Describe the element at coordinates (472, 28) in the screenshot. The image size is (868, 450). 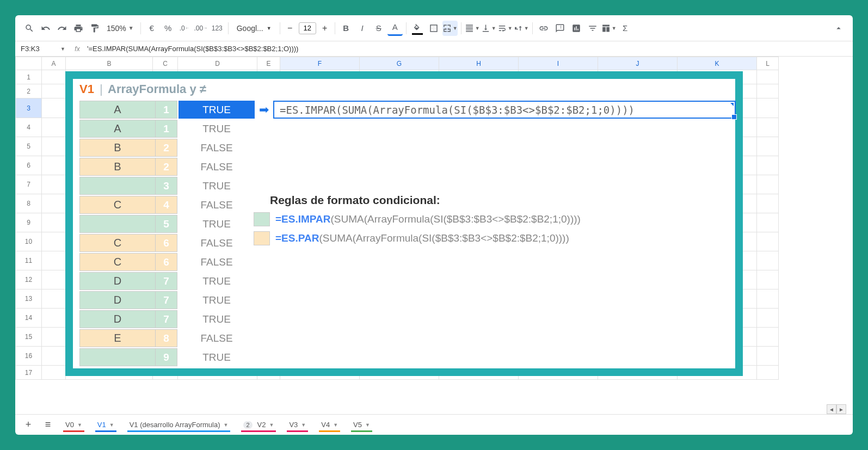
I see `h-align-icon: ▼` at that location.